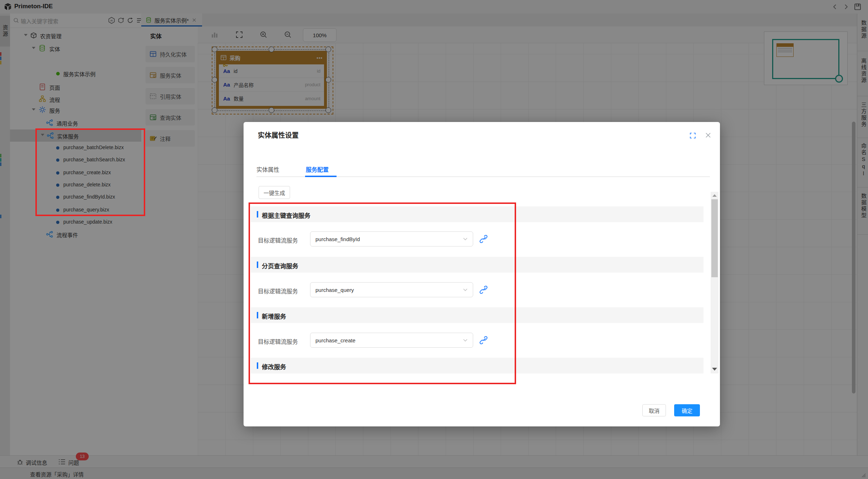 The width and height of the screenshot is (868, 479). Describe the element at coordinates (687, 410) in the screenshot. I see `ok-button: 确定` at that location.